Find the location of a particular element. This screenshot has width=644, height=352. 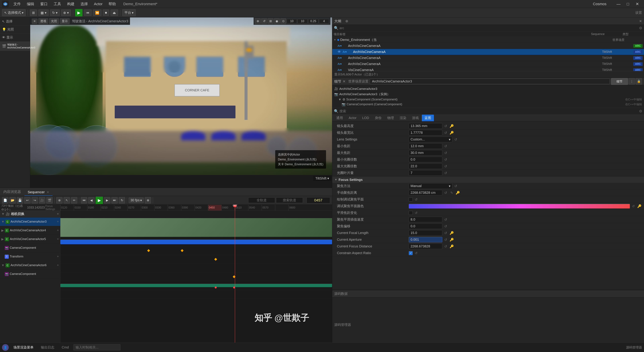

timeline-cam-comp2-row is located at coordinates (196, 294).